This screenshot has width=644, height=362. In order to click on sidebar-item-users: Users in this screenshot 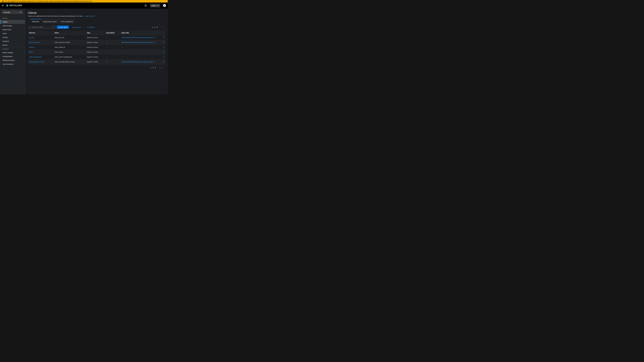, I will do `click(12, 33)`.